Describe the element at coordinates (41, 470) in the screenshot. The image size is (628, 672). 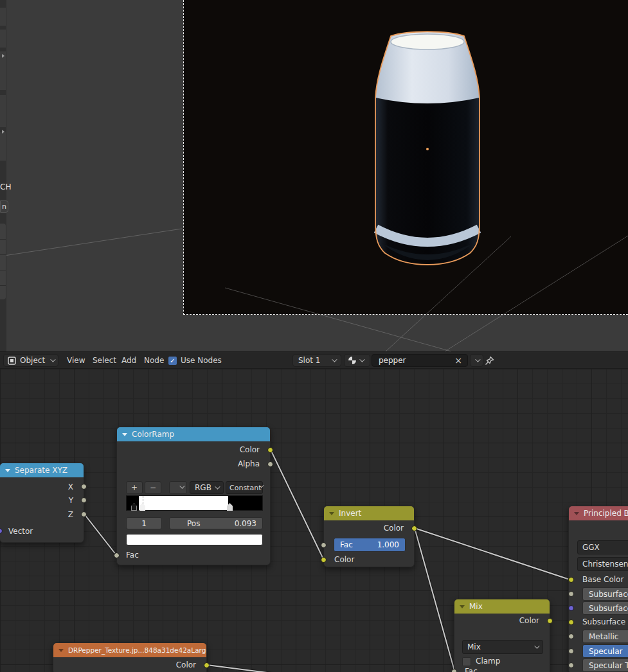
I see `node-title: Separate XYZ` at that location.